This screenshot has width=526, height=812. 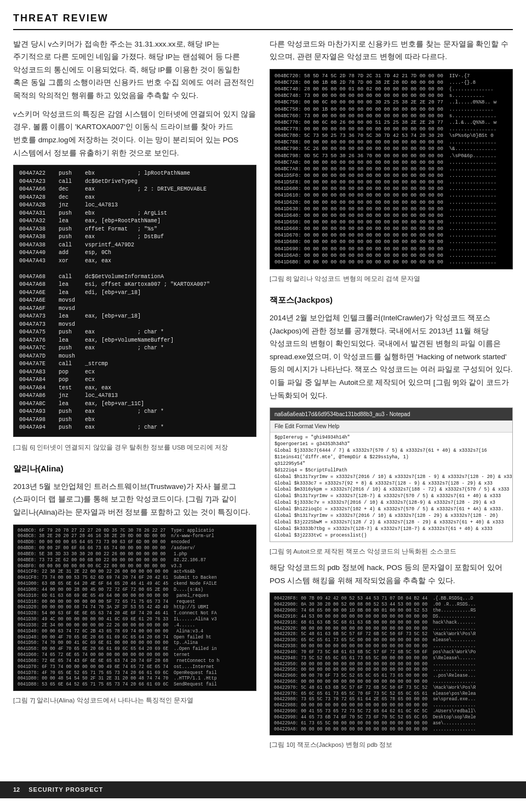 What do you see at coordinates (391, 357) in the screenshot?
I see `jackpos-text1: 2014년 2월 보안업체 인텔크롤러(IntelCrawler)가 악성코드 …` at bounding box center [391, 357].